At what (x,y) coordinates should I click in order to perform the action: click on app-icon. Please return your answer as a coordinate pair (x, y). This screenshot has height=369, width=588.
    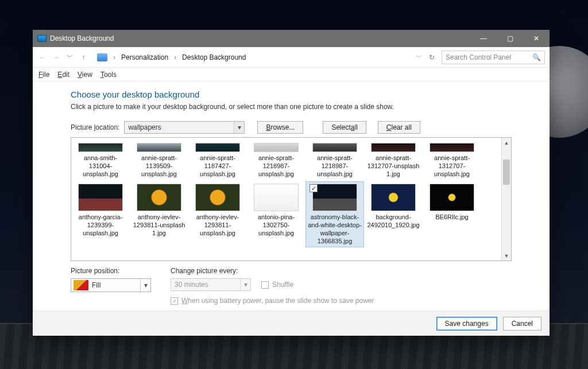
    Looking at the image, I should click on (42, 38).